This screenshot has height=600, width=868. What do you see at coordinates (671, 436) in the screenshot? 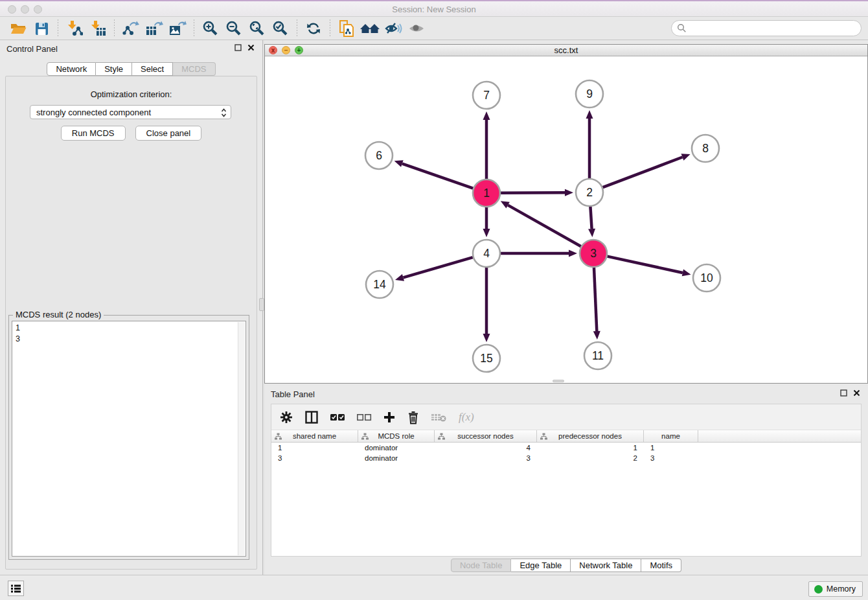
I see `column-header-name: name` at bounding box center [671, 436].